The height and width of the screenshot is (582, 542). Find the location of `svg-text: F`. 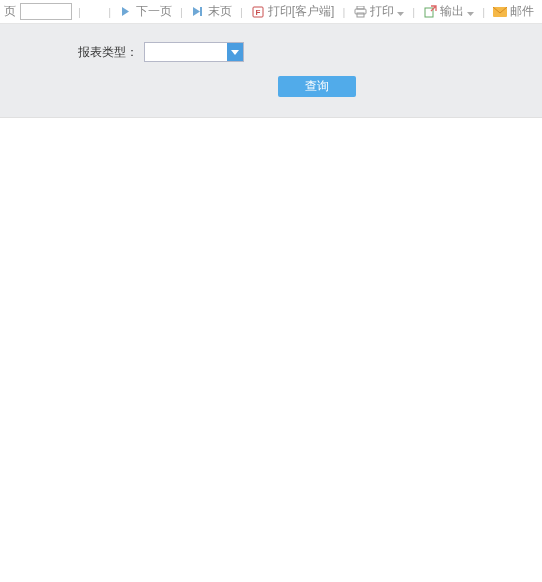

svg-text: F is located at coordinates (258, 12).